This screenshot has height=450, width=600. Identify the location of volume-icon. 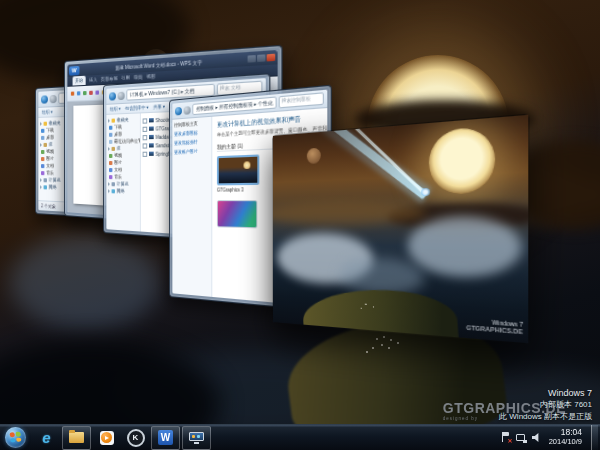
(536, 438).